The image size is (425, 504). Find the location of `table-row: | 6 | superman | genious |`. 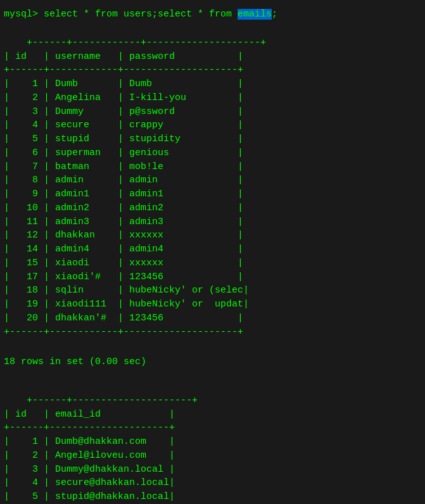

table-row: | 6 | superman | genious | is located at coordinates (124, 153).